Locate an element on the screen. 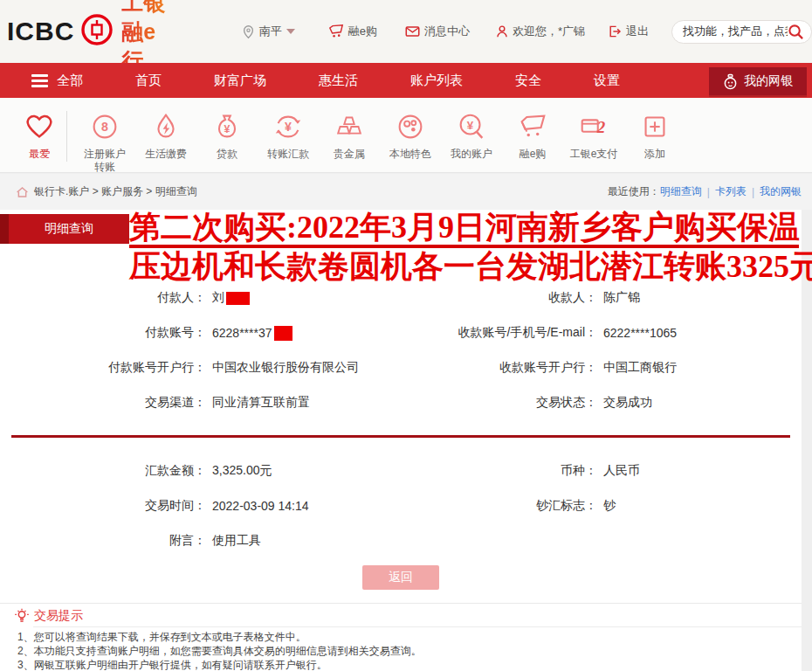 The image size is (812, 671). payee-value: 陈广锦 is located at coordinates (699, 298).